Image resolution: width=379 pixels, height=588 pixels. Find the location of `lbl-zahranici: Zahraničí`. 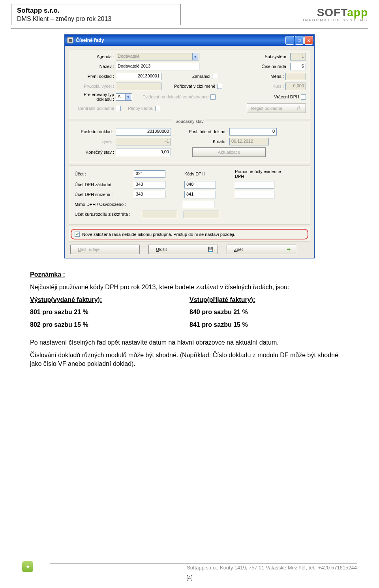

lbl-zahranici: Zahraničí is located at coordinates (201, 76).